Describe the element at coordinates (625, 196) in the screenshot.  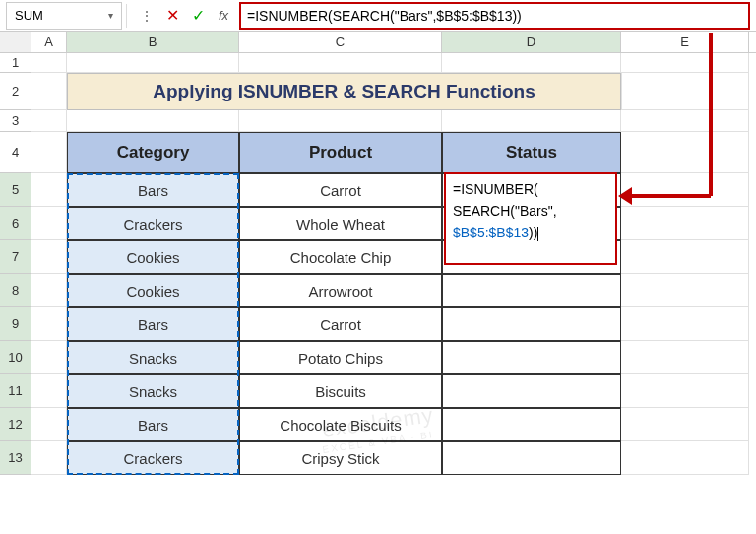
I see `arrow-head-icon` at that location.